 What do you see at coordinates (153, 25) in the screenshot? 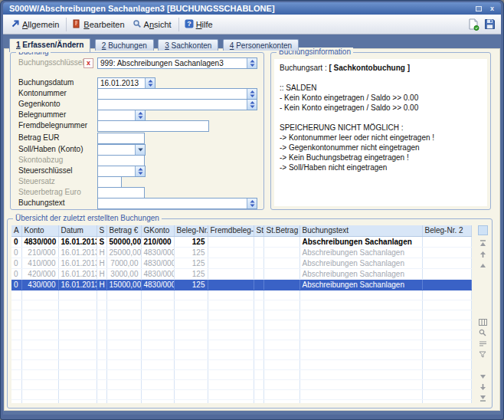
I see `menu-ansicht: Ansicht` at bounding box center [153, 25].